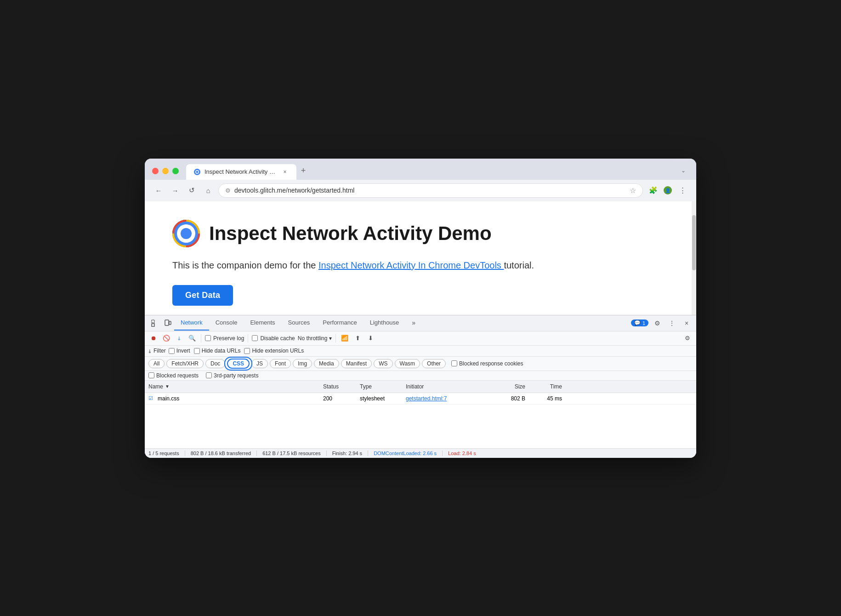  Describe the element at coordinates (507, 387) in the screenshot. I see `col-header-size: Size` at that location.